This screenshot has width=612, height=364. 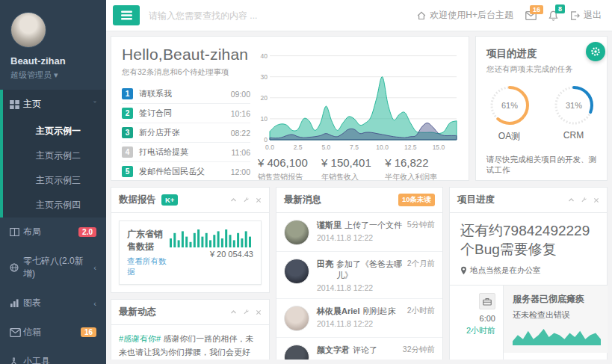 I want to click on timeline-time: 6:00, so click(x=472, y=318).